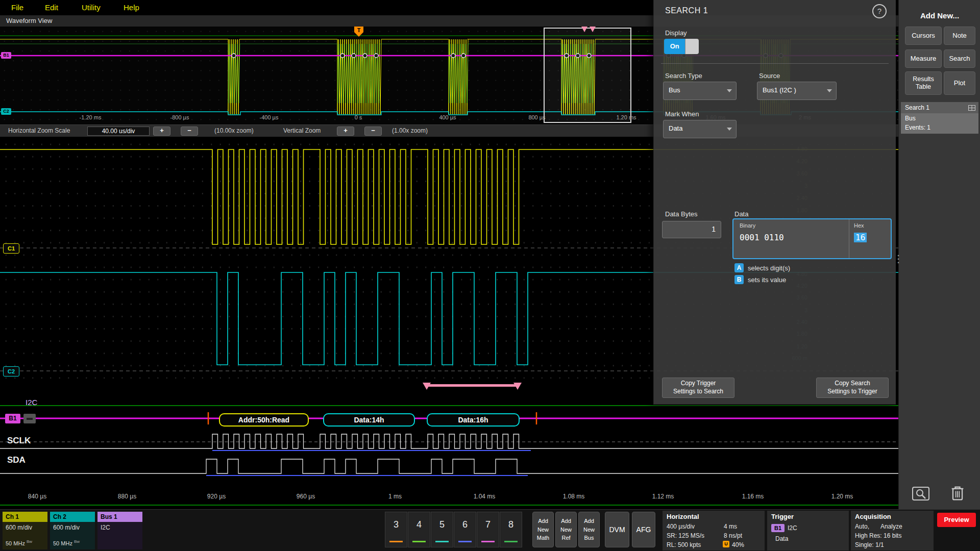 This screenshot has height=551, width=980. What do you see at coordinates (674, 90) in the screenshot?
I see `search-type-value: Bus` at bounding box center [674, 90].